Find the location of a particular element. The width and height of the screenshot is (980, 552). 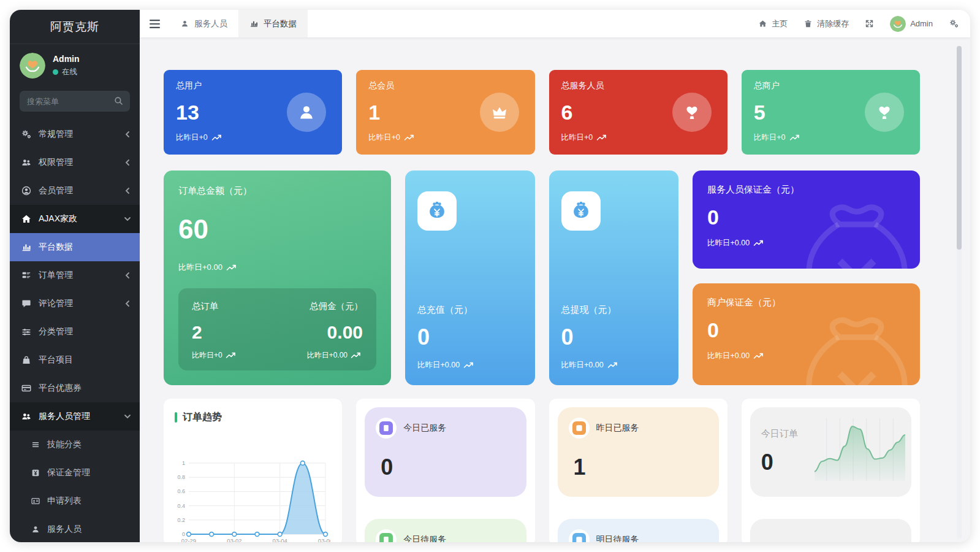

recharge-card: 总充值（元） 0 比昨日+0.00 is located at coordinates (470, 278).